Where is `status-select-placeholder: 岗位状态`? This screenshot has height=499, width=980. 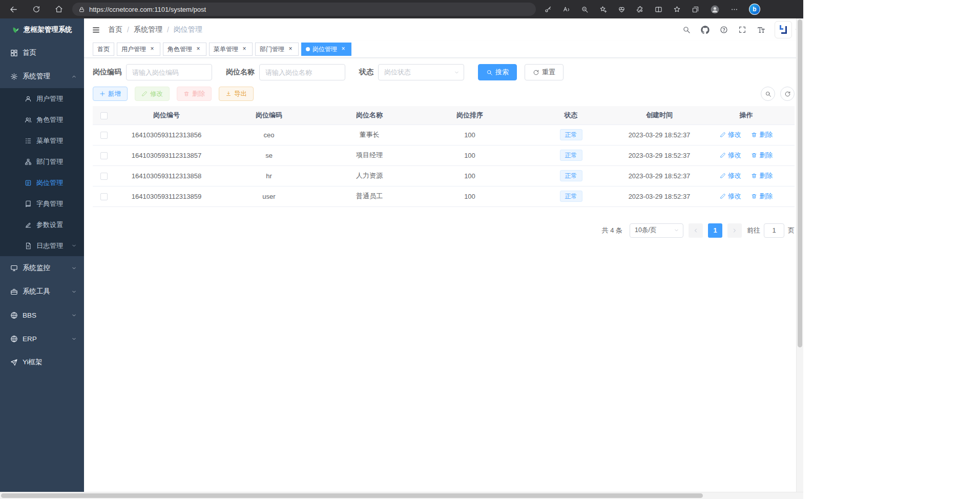
status-select-placeholder: 岗位状态 is located at coordinates (398, 72).